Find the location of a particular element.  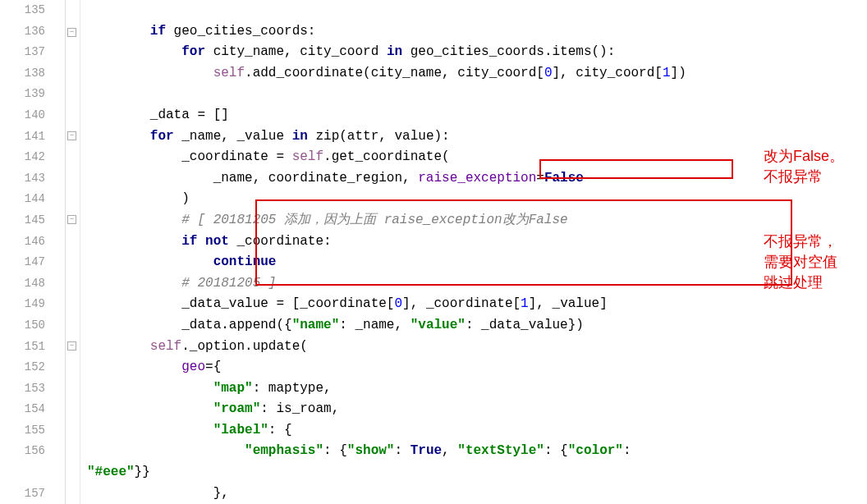

line-number: 141 is located at coordinates (23, 137).